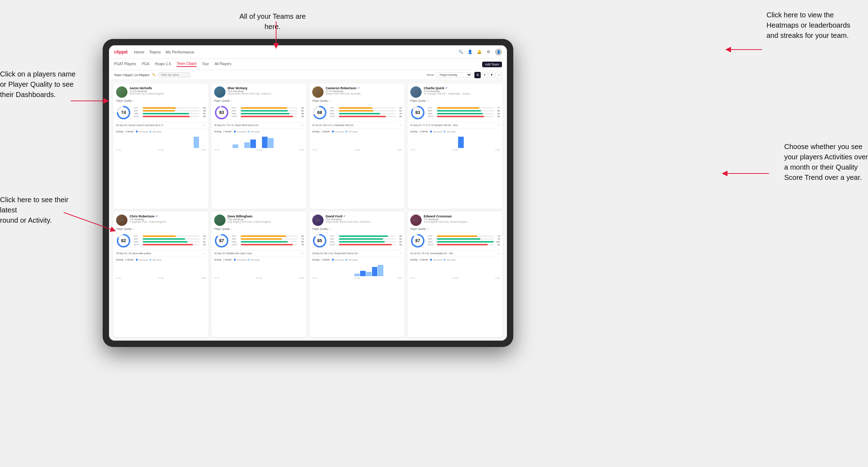 This screenshot has width=868, height=467. I want to click on tab-pgat-players: PGAT Players, so click(125, 64).